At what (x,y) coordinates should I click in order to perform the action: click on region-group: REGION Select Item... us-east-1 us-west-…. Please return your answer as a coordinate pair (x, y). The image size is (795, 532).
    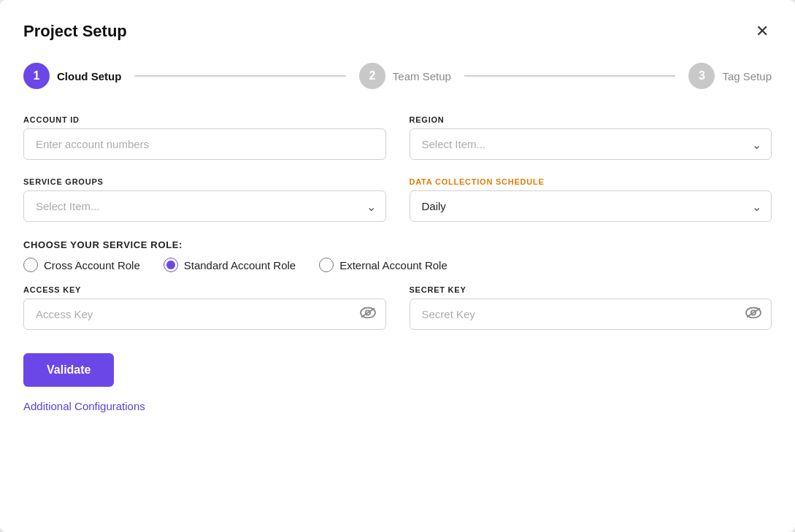
    Looking at the image, I should click on (591, 137).